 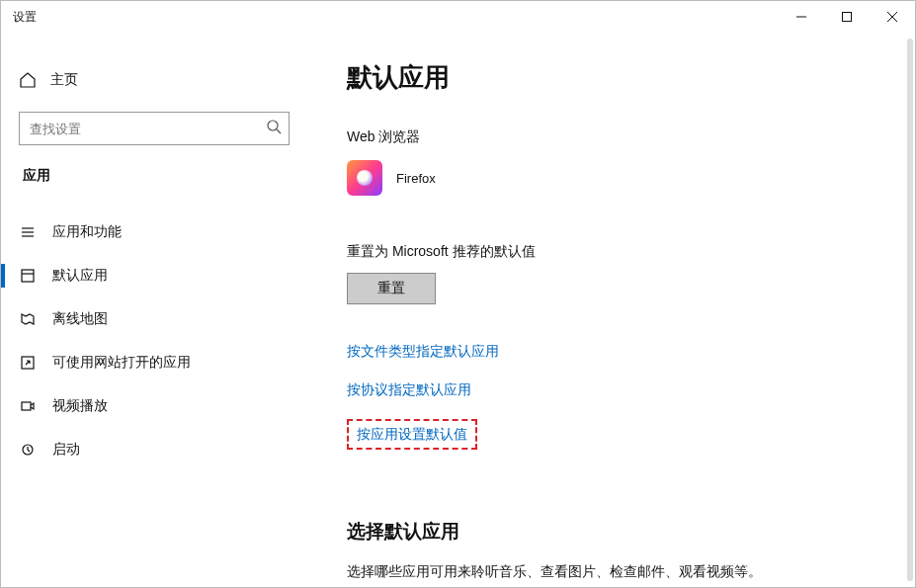 What do you see at coordinates (28, 450) in the screenshot?
I see `startup-icon` at bounding box center [28, 450].